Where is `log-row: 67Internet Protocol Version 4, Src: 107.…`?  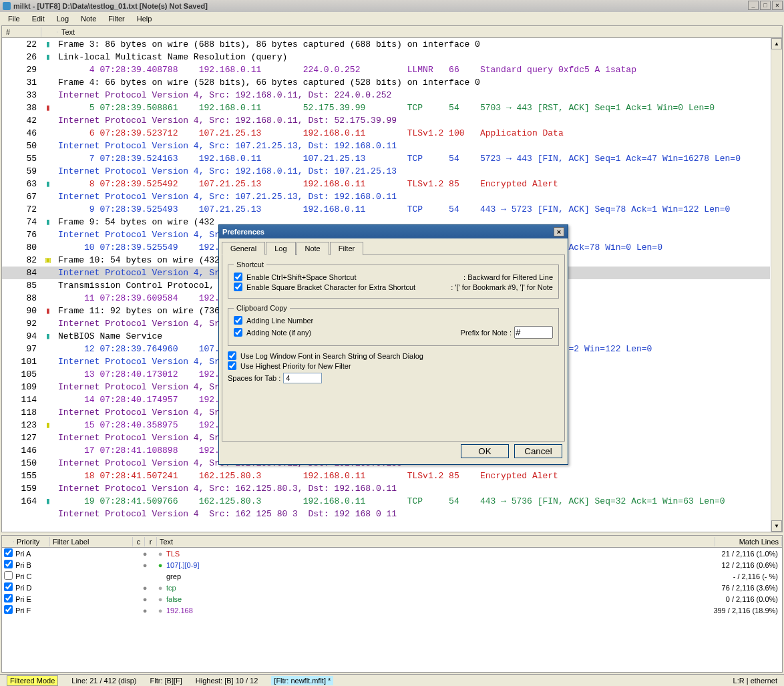 log-row: 67Internet Protocol Version 4, Src: 107.… is located at coordinates (386, 196).